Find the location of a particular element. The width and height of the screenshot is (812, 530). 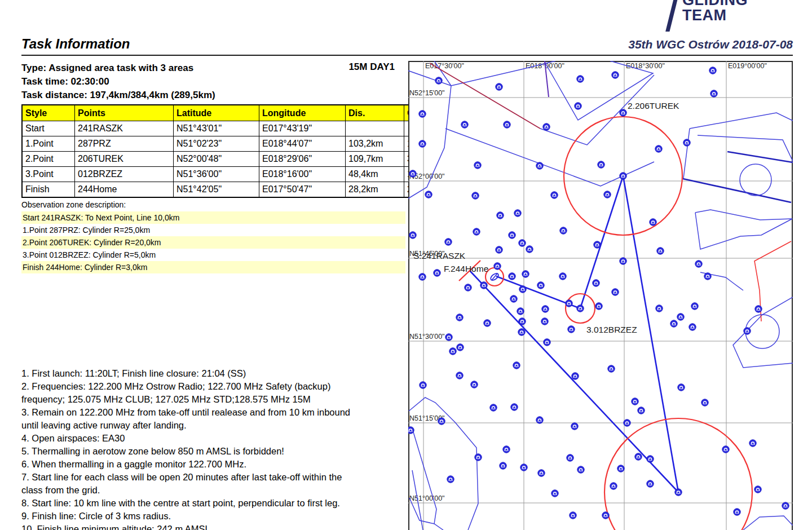

task-distance: Task distance: 197,4km/384,4km (289,5km) is located at coordinates (118, 95).